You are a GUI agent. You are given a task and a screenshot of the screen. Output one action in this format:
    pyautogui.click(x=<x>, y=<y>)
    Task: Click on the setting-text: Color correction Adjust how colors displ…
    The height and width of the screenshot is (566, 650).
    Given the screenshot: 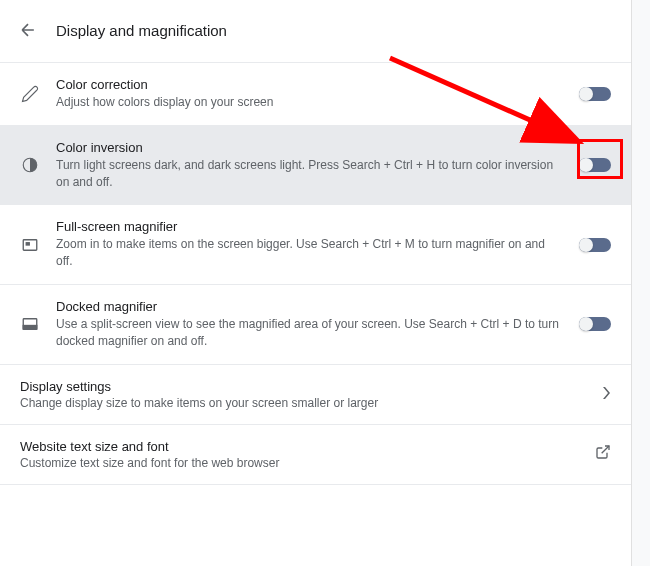 What is the action you would take?
    pyautogui.click(x=310, y=94)
    